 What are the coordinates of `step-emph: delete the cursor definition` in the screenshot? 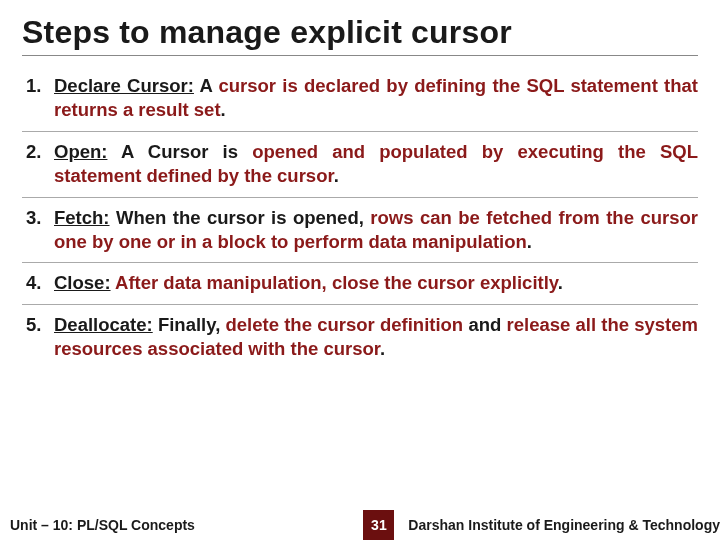 It's located at (345, 324).